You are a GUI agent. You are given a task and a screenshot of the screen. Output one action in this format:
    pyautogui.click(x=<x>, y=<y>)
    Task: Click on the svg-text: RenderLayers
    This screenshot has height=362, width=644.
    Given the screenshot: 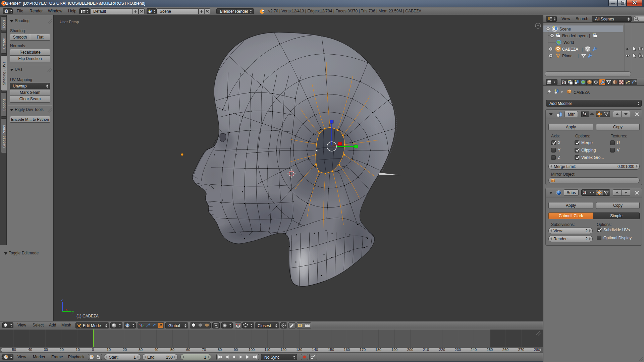 What is the action you would take?
    pyautogui.click(x=575, y=36)
    